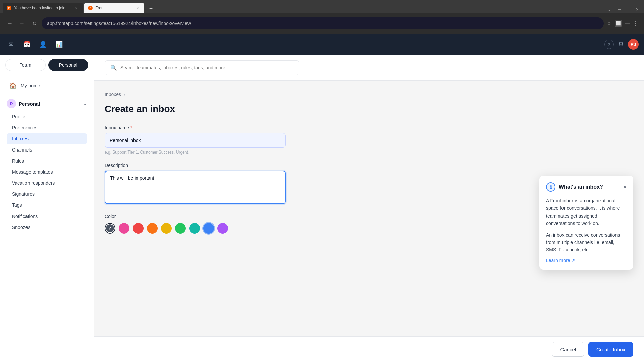 The width and height of the screenshot is (644, 362). What do you see at coordinates (68, 65) in the screenshot?
I see `personal-tab: Personal` at bounding box center [68, 65].